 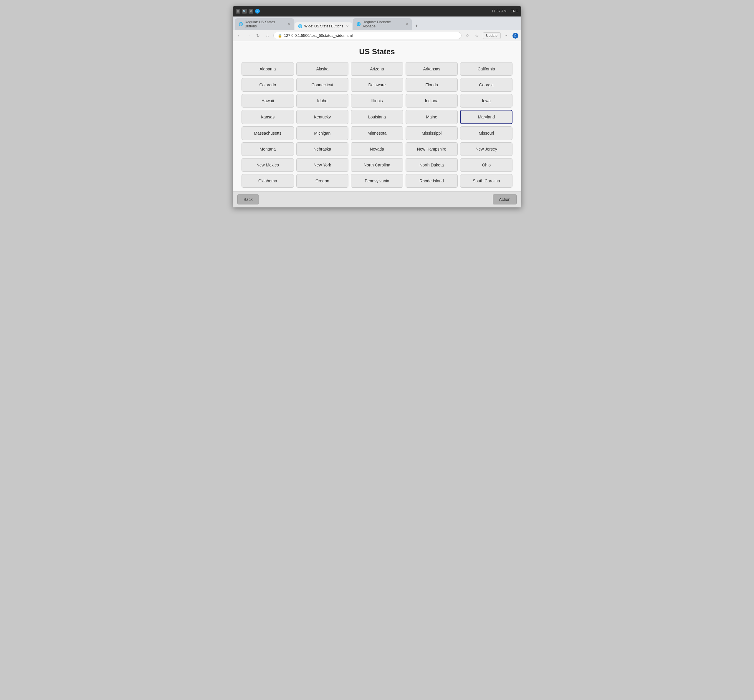 I want to click on system-time: 11:37 AM, so click(x=499, y=11).